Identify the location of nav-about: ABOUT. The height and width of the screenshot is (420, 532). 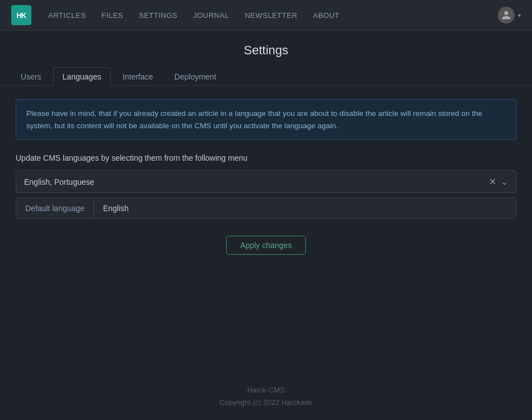
(326, 16).